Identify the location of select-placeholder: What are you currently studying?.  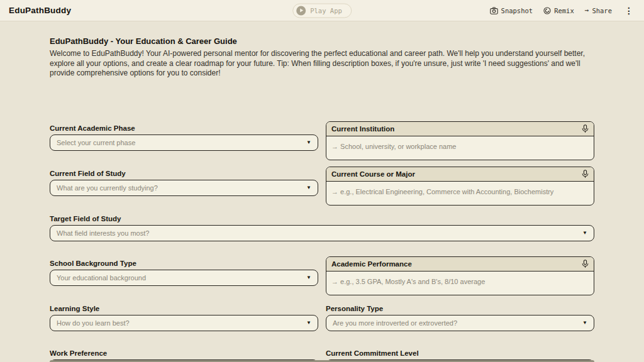
(107, 188).